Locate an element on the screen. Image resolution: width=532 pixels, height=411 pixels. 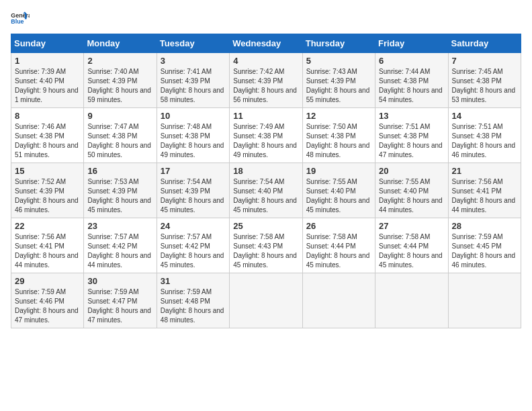
day-number: 28 is located at coordinates (485, 226).